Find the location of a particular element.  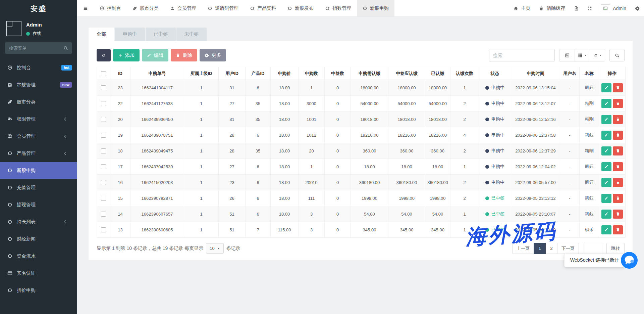

sidebar-item-4: 会员管理 is located at coordinates (39, 136).